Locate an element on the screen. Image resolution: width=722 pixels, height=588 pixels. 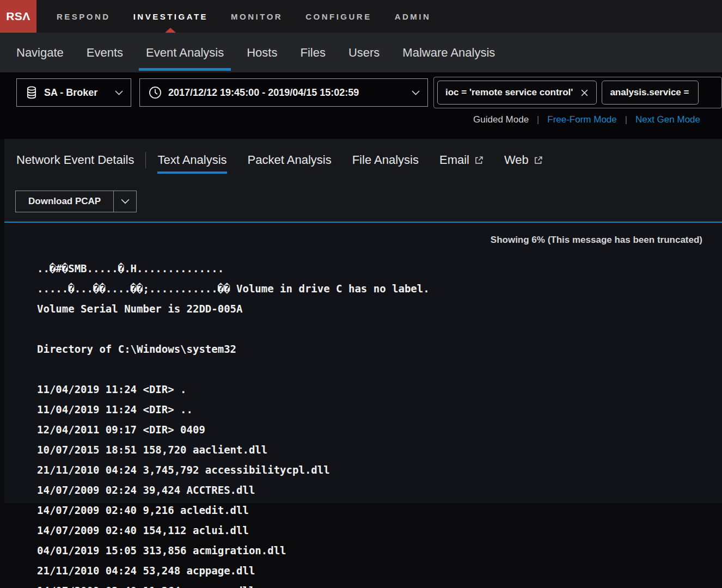
tab-email-label: Email is located at coordinates (454, 160).